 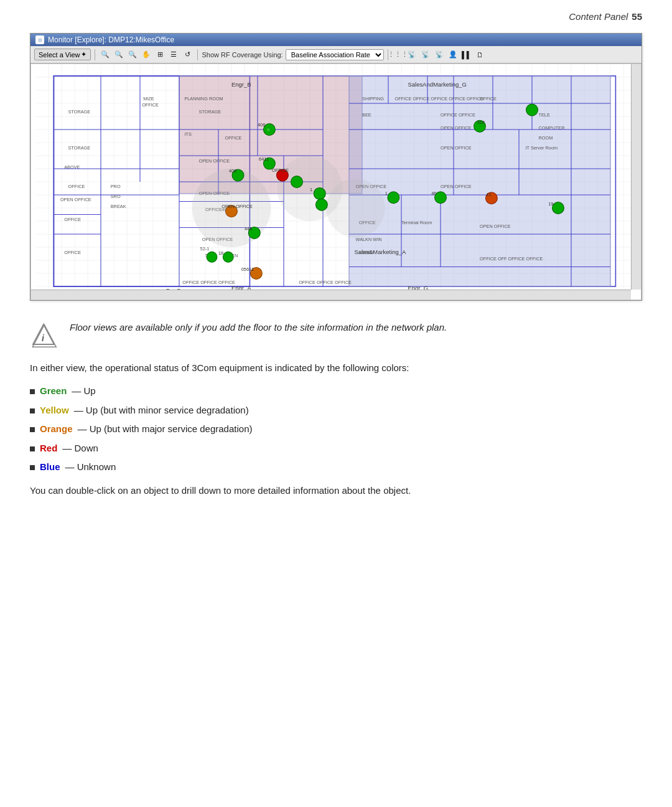 What do you see at coordinates (116, 187) in the screenshot?
I see `svg-text: PRO` at bounding box center [116, 187].